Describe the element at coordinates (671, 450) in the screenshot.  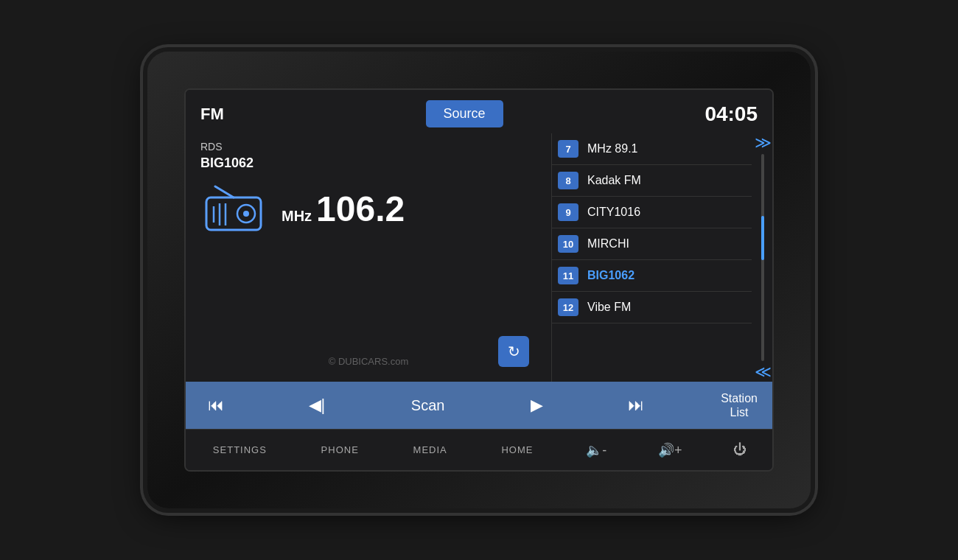
I see `vol-up-icon: 🔊+` at that location.